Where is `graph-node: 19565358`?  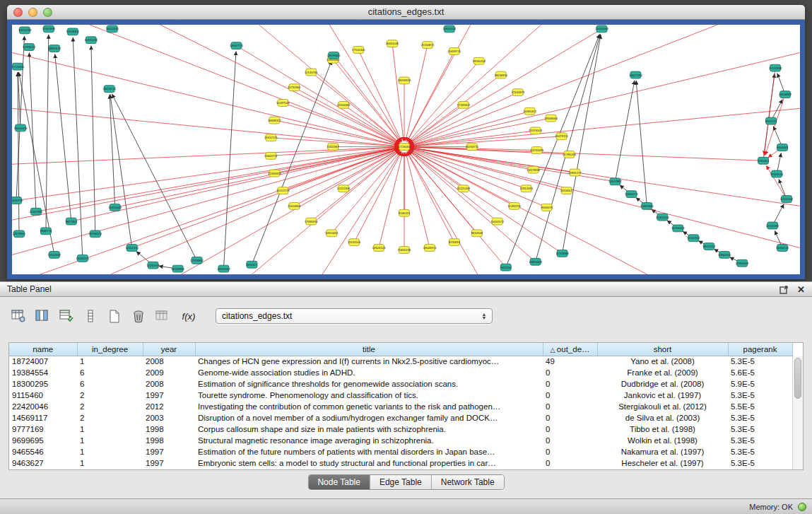 graph-node: 19565358 is located at coordinates (479, 61).